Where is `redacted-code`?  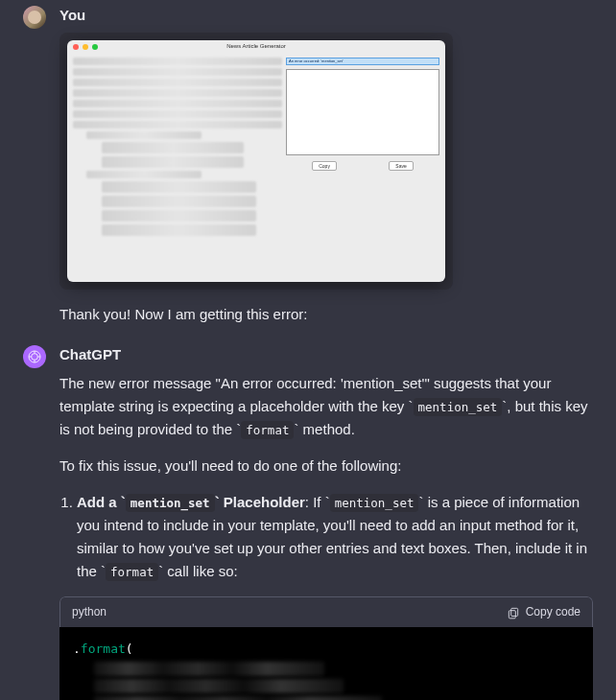
redacted-code is located at coordinates (326, 681).